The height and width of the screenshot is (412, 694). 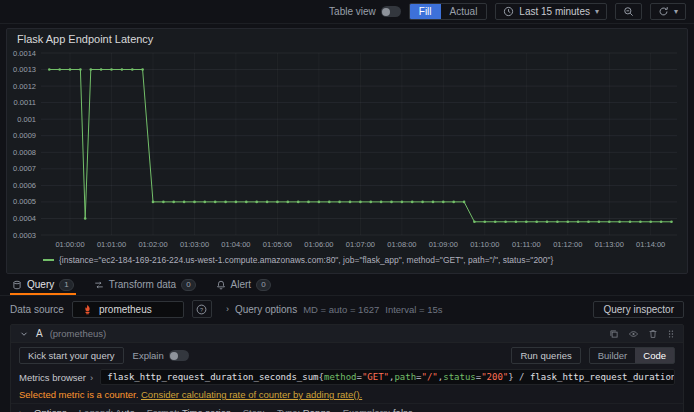 I want to click on query-code: flask_http_request_duration_seconds_sum{…, so click(x=388, y=377).